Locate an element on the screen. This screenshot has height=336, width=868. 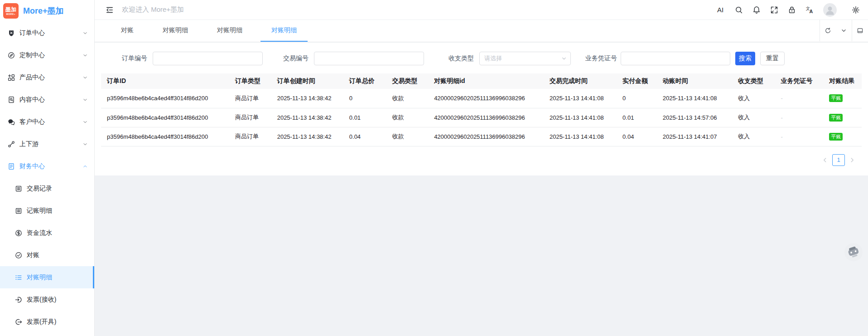
table-cell: 2025-11-13 14:41:08 is located at coordinates (580, 98).